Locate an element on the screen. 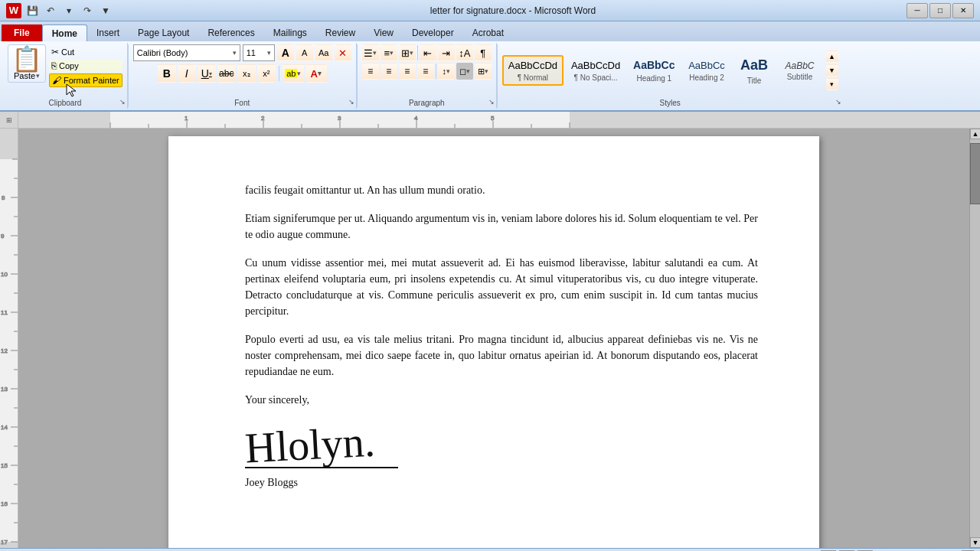 The width and height of the screenshot is (980, 551). tab-view: View is located at coordinates (384, 33).